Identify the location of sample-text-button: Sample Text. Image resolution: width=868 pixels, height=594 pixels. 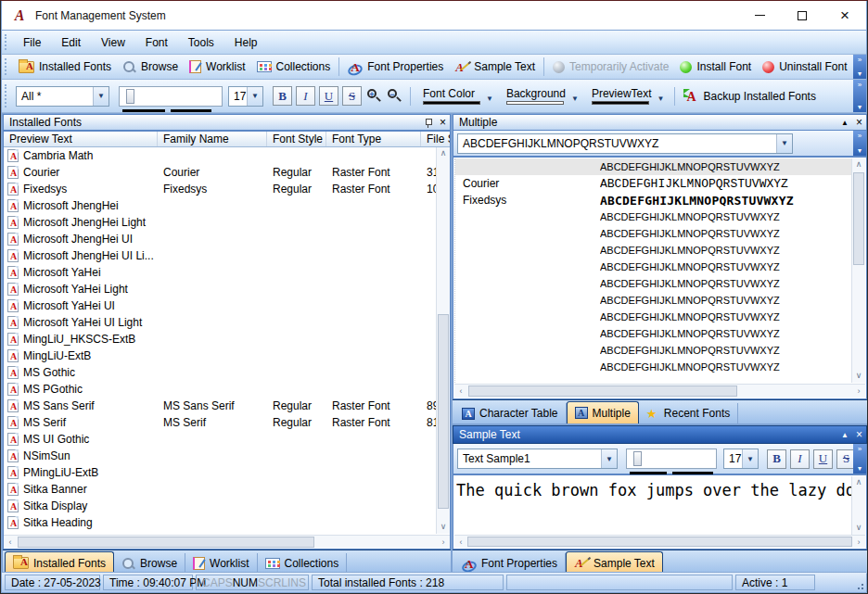
(495, 67).